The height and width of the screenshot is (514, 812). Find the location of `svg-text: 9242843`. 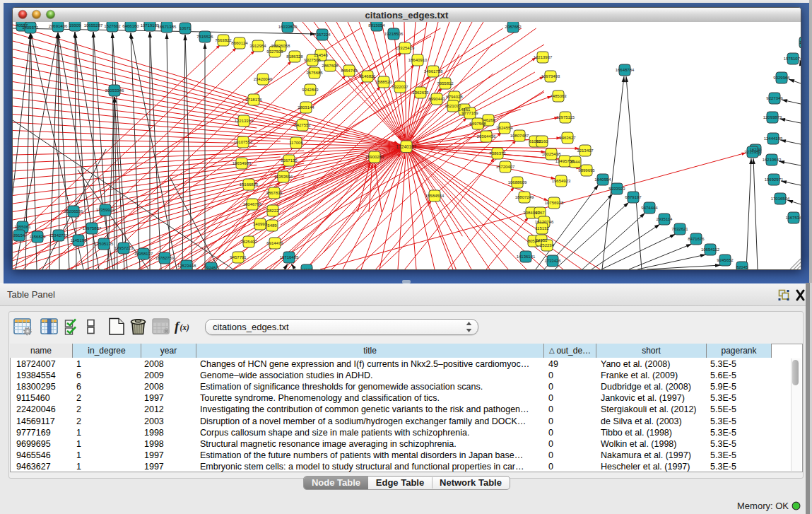

svg-text: 9242843 is located at coordinates (310, 90).